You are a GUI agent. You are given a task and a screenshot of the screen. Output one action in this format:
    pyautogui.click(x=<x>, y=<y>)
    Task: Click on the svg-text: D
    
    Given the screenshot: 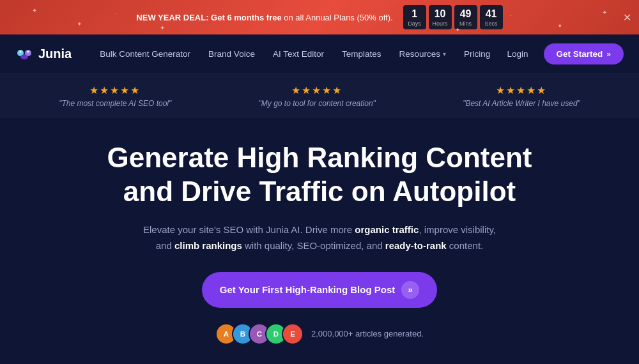 What is the action you would take?
    pyautogui.click(x=276, y=334)
    